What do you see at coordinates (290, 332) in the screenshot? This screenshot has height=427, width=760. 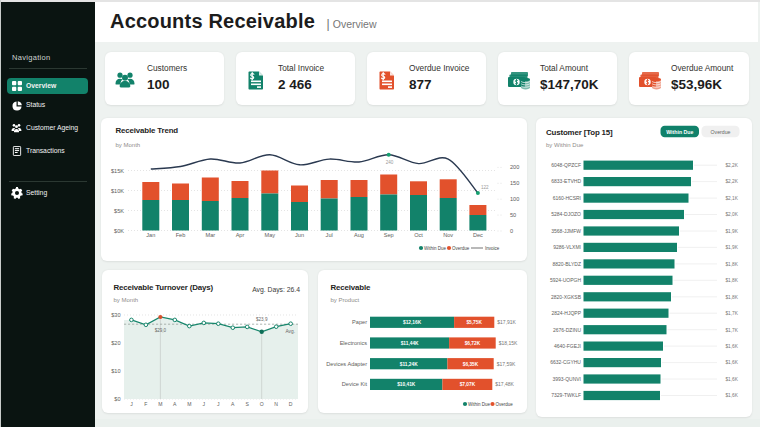 I see `svg-text: Avg.` at bounding box center [290, 332].